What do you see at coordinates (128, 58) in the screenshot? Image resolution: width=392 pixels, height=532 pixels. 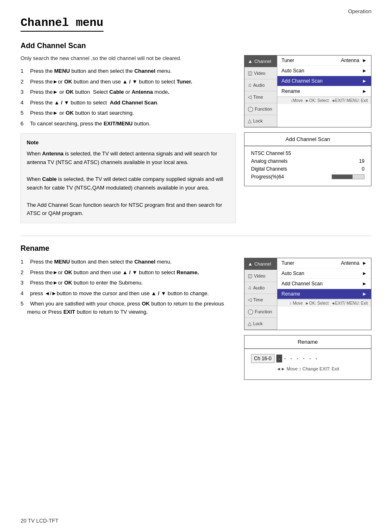 I see `section1-desc: Only search the new channel ,so the old …` at bounding box center [128, 58].